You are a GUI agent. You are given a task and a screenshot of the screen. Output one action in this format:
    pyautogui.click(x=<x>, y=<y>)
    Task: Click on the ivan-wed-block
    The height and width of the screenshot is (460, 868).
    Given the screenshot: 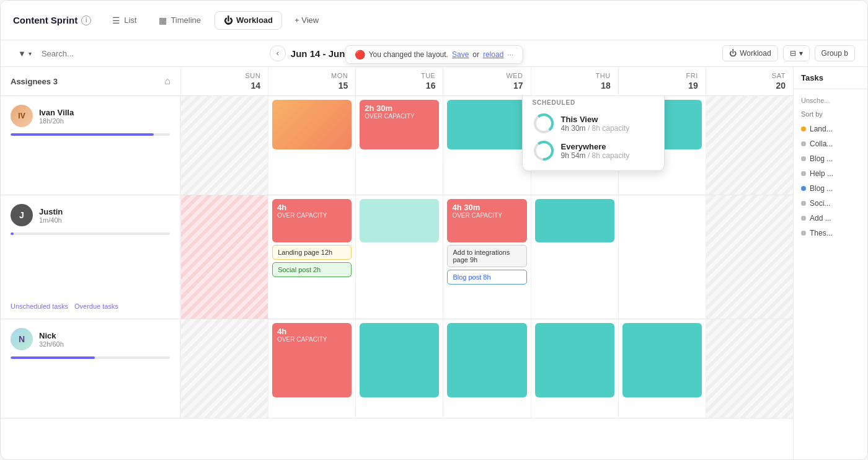 What is the action you would take?
    pyautogui.click(x=487, y=125)
    